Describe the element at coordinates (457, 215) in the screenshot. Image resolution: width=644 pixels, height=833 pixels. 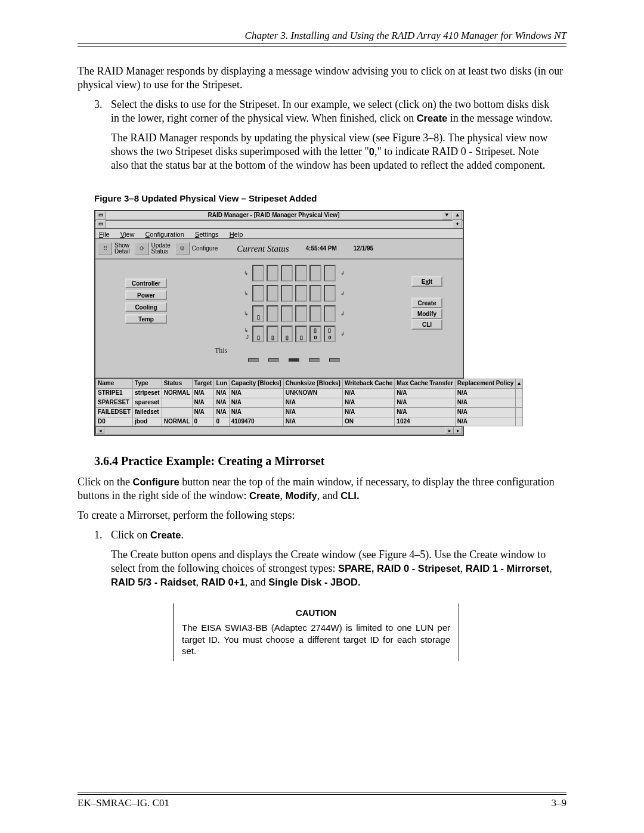
I see `maximize-button: ▴` at that location.